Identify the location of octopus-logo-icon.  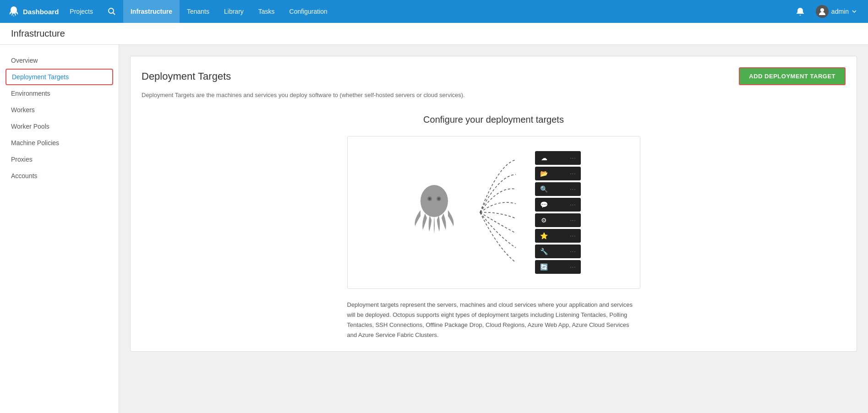
(14, 11).